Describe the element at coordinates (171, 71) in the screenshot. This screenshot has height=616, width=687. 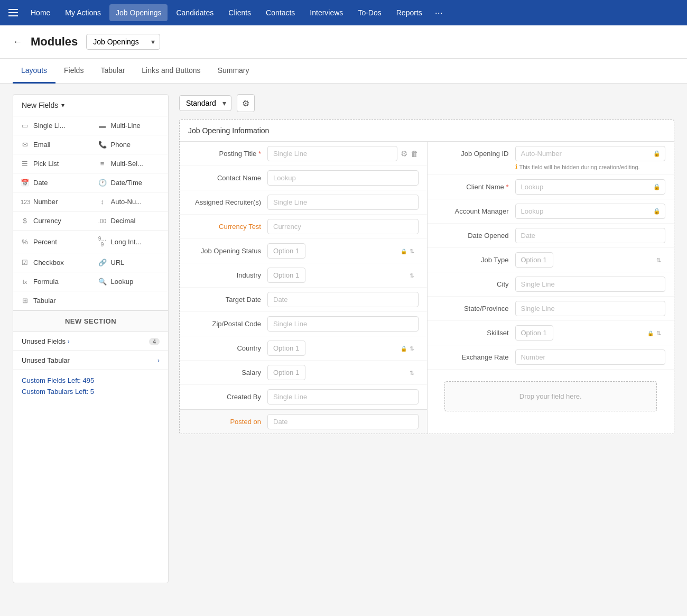
I see `tab-links-and-buttons: Links and Buttons` at that location.